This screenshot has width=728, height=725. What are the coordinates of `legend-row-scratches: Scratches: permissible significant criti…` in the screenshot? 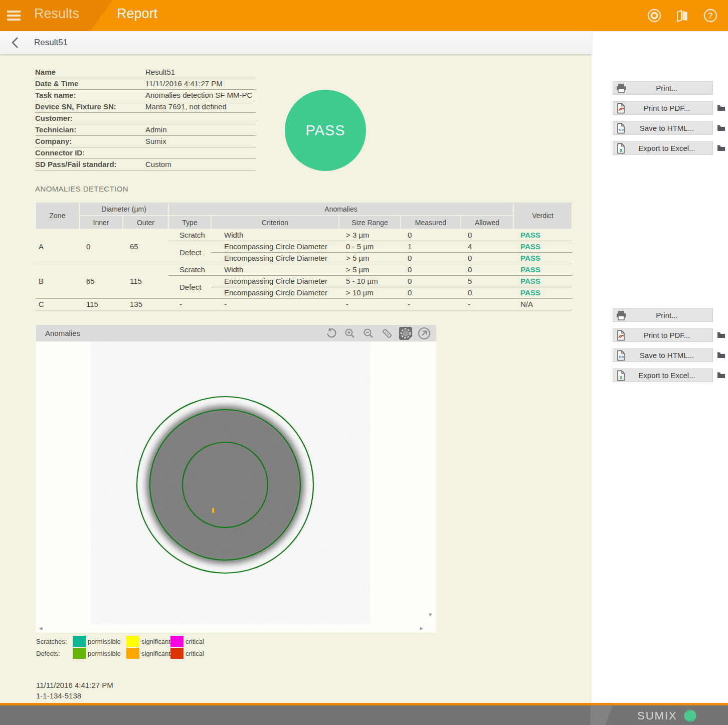 It's located at (120, 641).